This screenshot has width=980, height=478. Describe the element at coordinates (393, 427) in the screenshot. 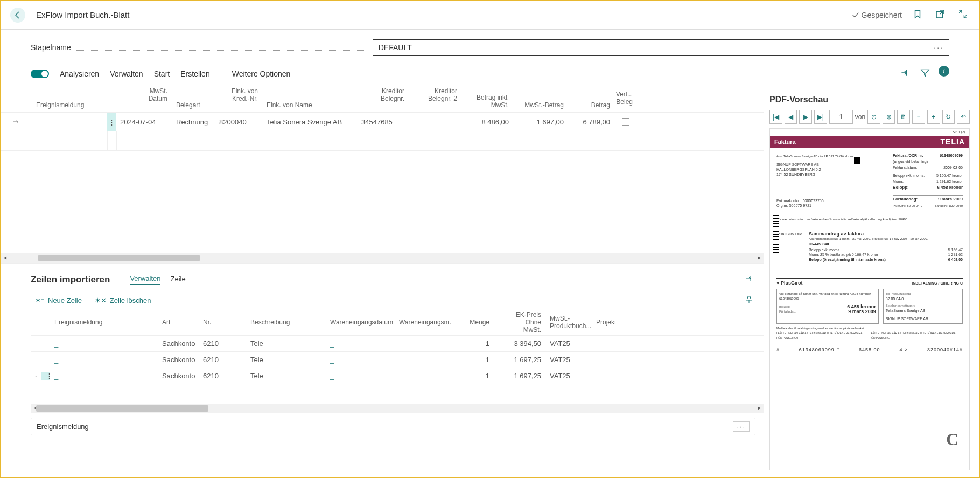

I see `ereignismeldung-footer: Ereignismeldung ···` at that location.